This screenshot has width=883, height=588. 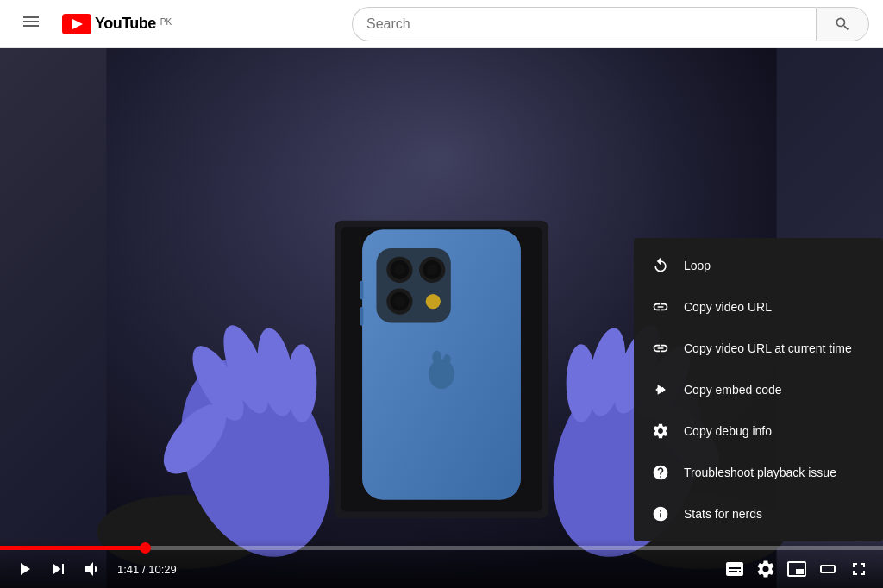 I want to click on menu-item-label-copy-url: Copy video URL, so click(x=728, y=307).